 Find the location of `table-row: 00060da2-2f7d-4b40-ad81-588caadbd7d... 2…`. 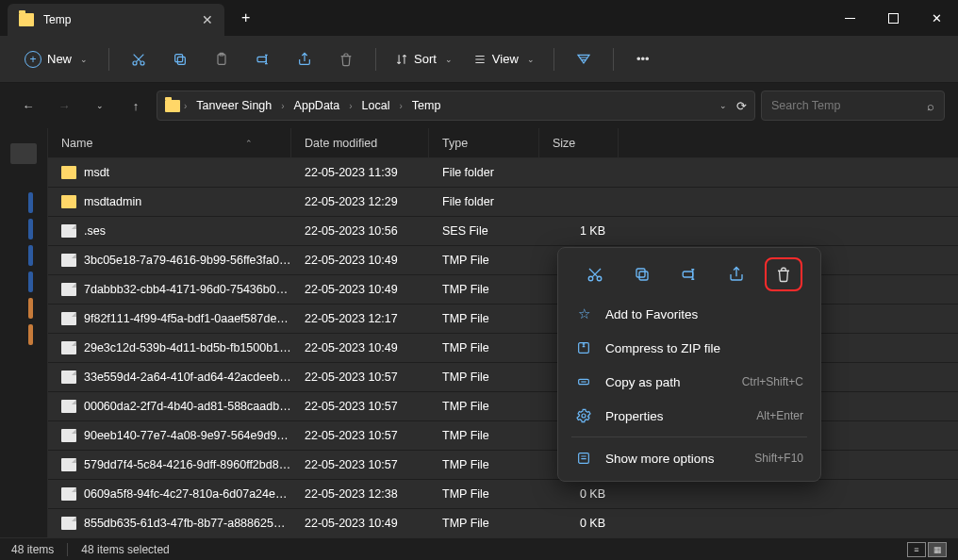

table-row: 00060da2-2f7d-4b40-ad81-588caadbd7d... 2… is located at coordinates (504, 407).